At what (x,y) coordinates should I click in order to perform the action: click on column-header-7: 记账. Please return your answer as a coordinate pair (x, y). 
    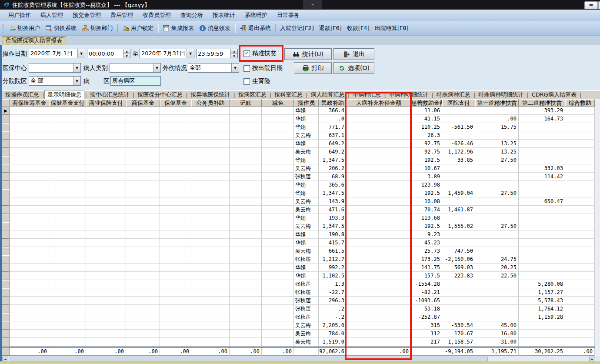
    Looking at the image, I should click on (246, 103).